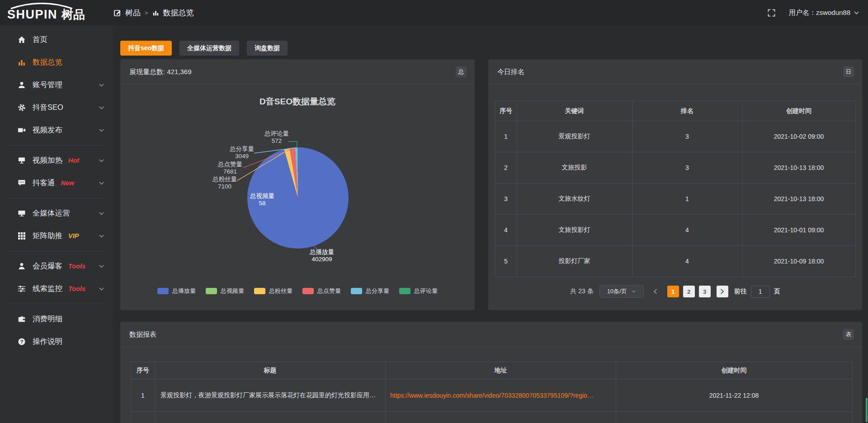 This screenshot has width=868, height=423. What do you see at coordinates (799, 136) in the screenshot?
I see `cell: 2021-10-02 09:00` at bounding box center [799, 136].